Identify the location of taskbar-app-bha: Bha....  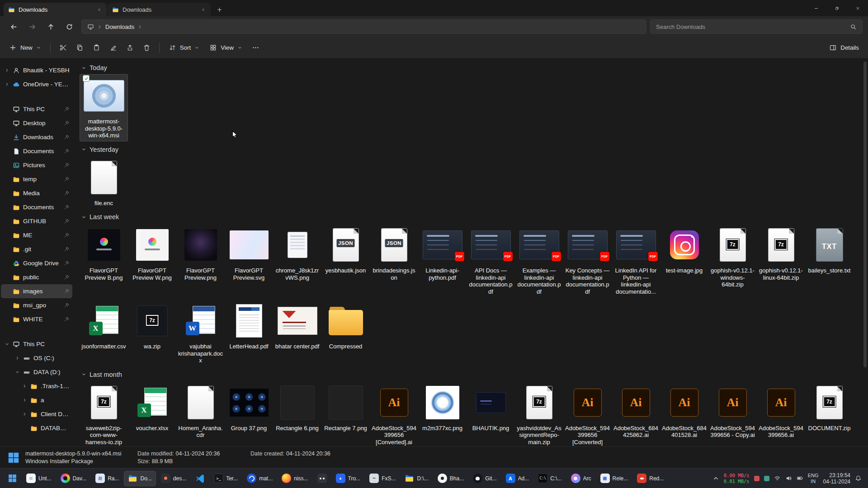
(451, 479).